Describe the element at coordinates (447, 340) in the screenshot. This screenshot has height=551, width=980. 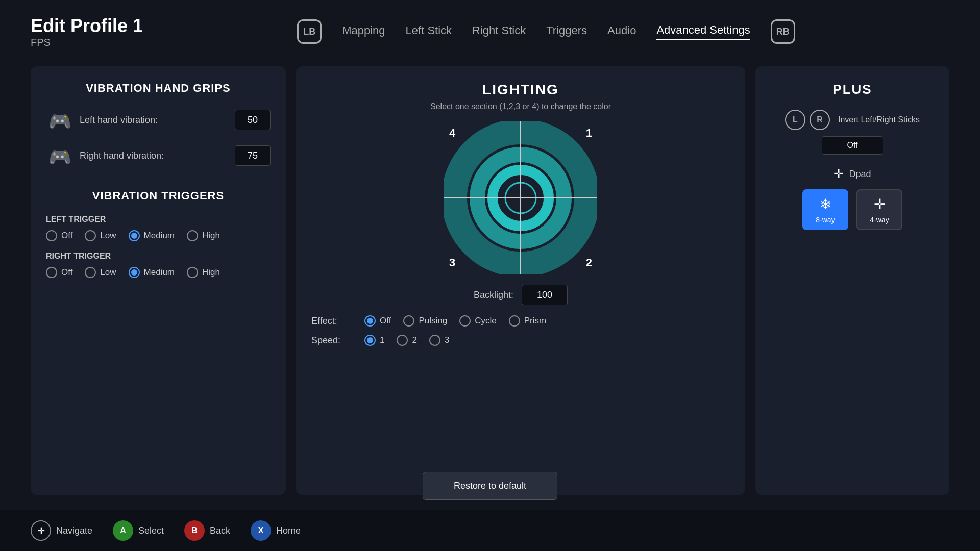
I see `speed-3-label: 3` at that location.